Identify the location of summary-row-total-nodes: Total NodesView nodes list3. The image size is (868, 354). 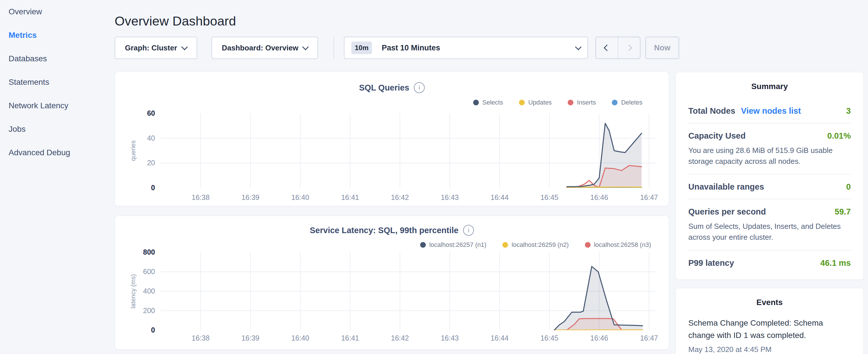
(770, 111).